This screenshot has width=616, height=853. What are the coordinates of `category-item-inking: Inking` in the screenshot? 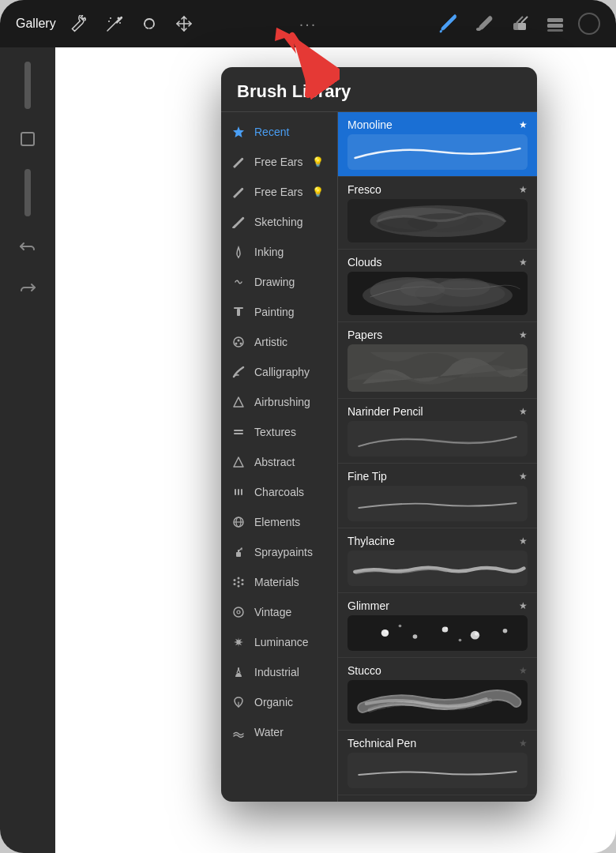 It's located at (280, 252).